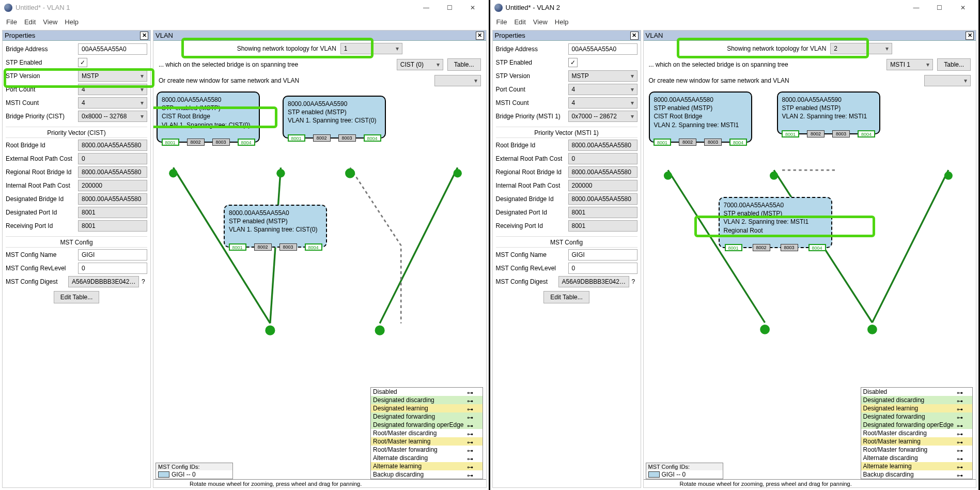 The image size is (980, 490). Describe the element at coordinates (532, 172) in the screenshot. I see `reg-root-id-label: Regional Root Bridge Id` at that location.